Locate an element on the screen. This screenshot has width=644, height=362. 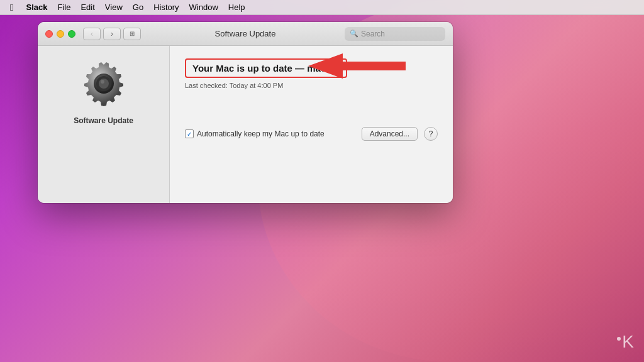
sidebar-label: Software Update is located at coordinates (103, 121).